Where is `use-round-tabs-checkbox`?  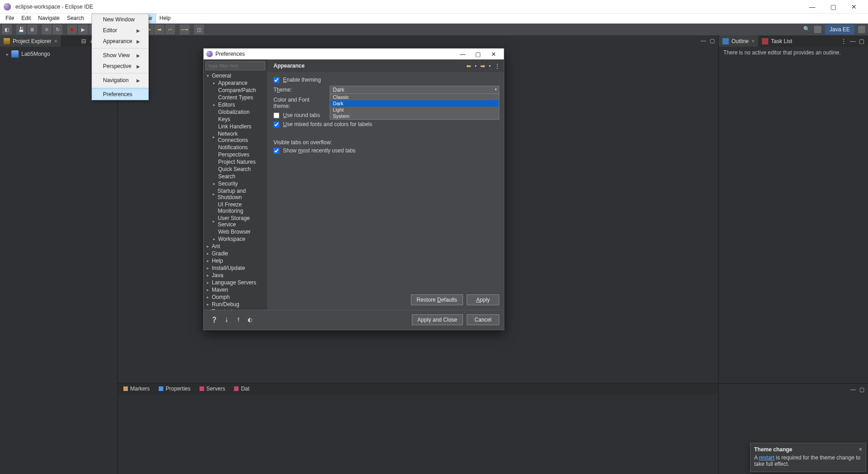
use-round-tabs-checkbox is located at coordinates (277, 115).